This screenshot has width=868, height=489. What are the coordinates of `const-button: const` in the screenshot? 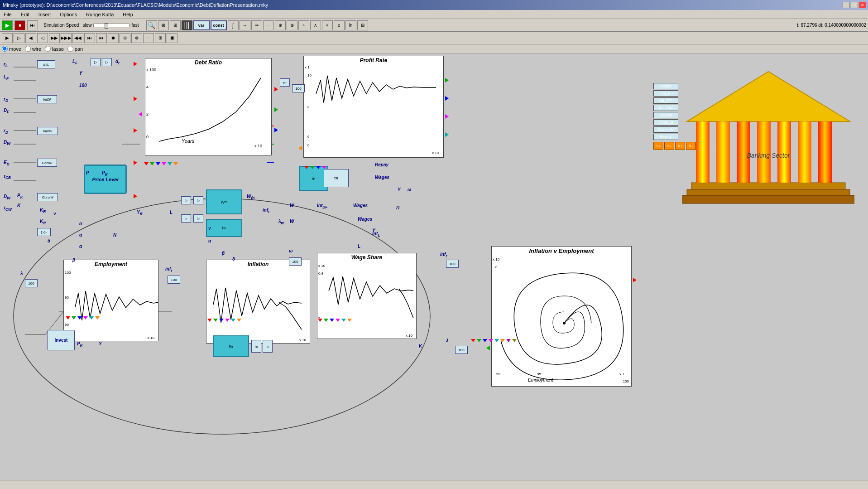 It's located at (219, 25).